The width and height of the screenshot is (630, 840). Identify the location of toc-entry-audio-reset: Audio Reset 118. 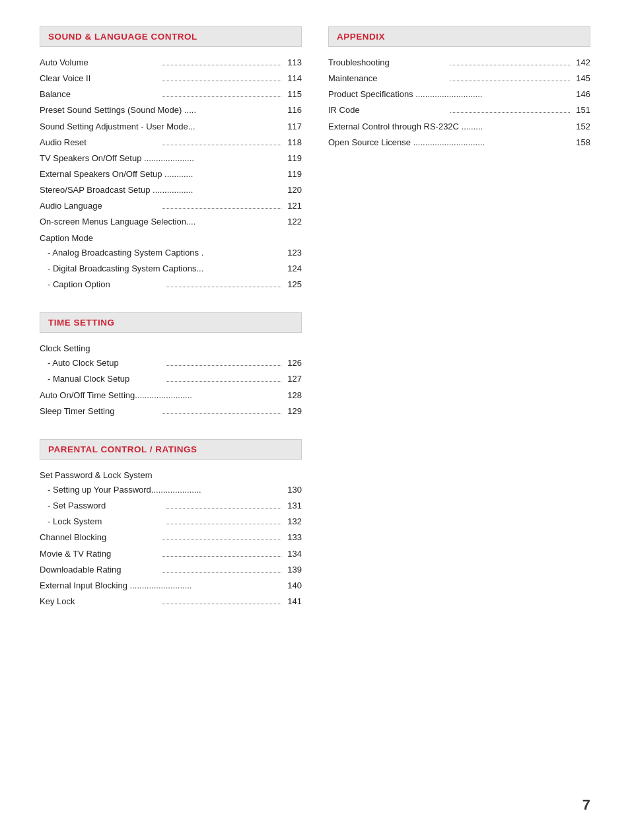
(170, 143).